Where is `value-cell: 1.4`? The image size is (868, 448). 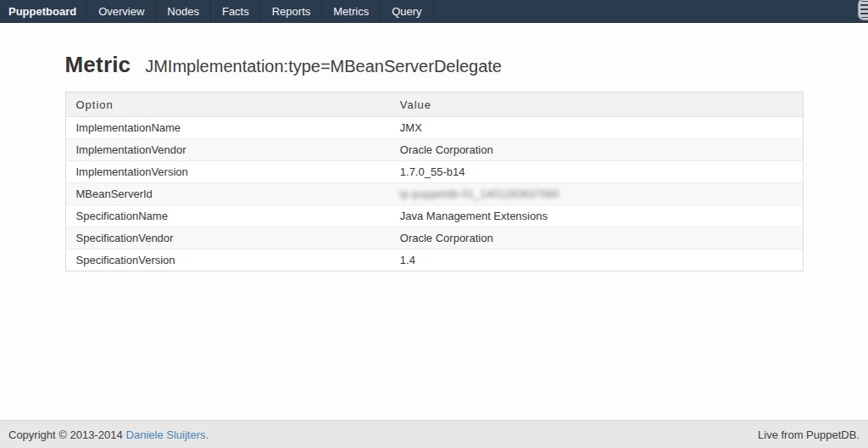 value-cell: 1.4 is located at coordinates (597, 260).